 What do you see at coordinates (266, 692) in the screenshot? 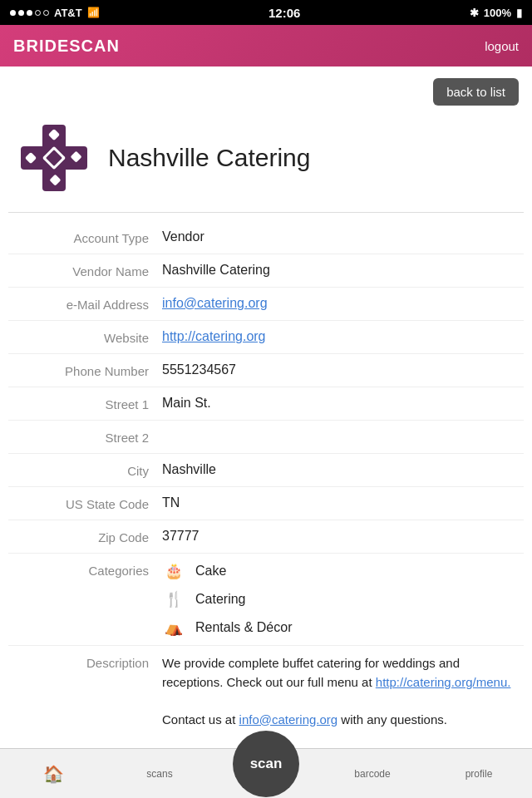
I see `description-row: Description We provide complete buffet c…` at bounding box center [266, 692].